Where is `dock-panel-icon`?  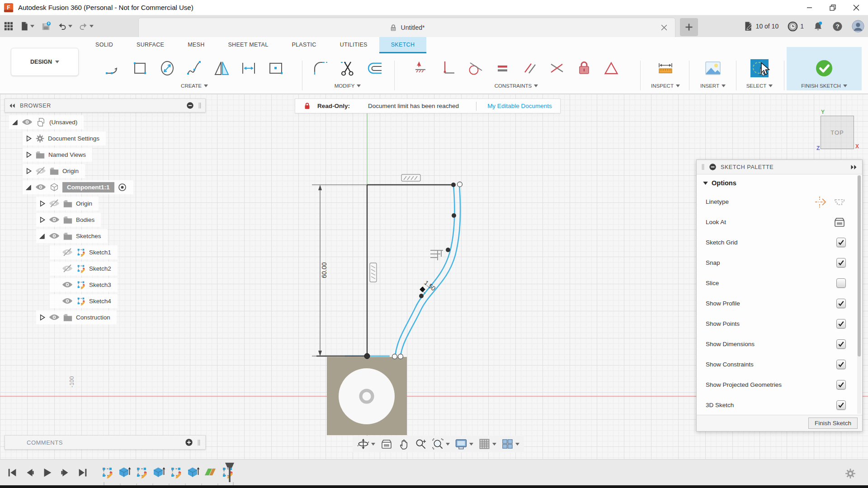 dock-panel-icon is located at coordinates (854, 167).